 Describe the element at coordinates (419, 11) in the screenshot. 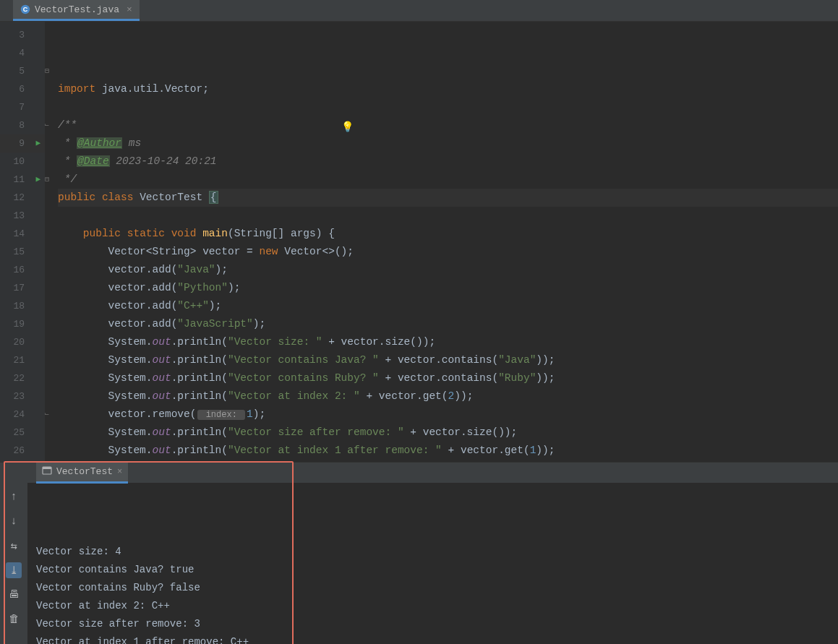

I see `editor-tab-bar: C VectorTest.java ×` at that location.